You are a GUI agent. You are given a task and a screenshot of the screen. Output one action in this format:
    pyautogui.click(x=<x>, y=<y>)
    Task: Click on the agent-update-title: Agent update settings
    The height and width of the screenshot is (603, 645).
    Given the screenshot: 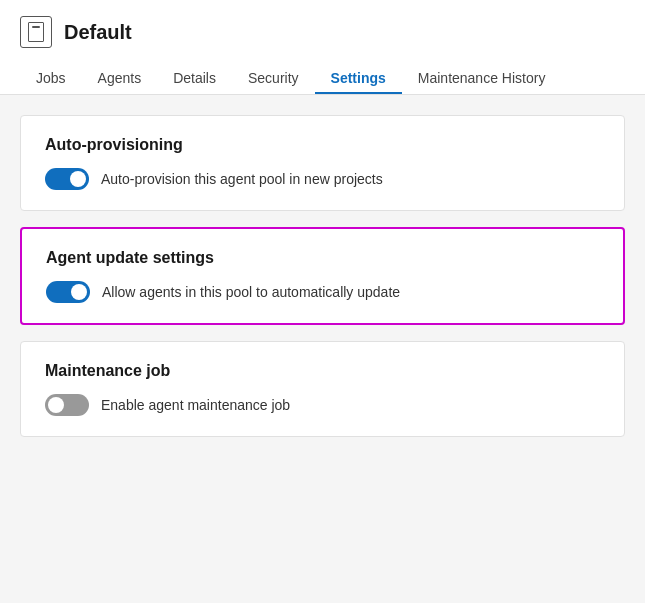 What is the action you would take?
    pyautogui.click(x=322, y=258)
    